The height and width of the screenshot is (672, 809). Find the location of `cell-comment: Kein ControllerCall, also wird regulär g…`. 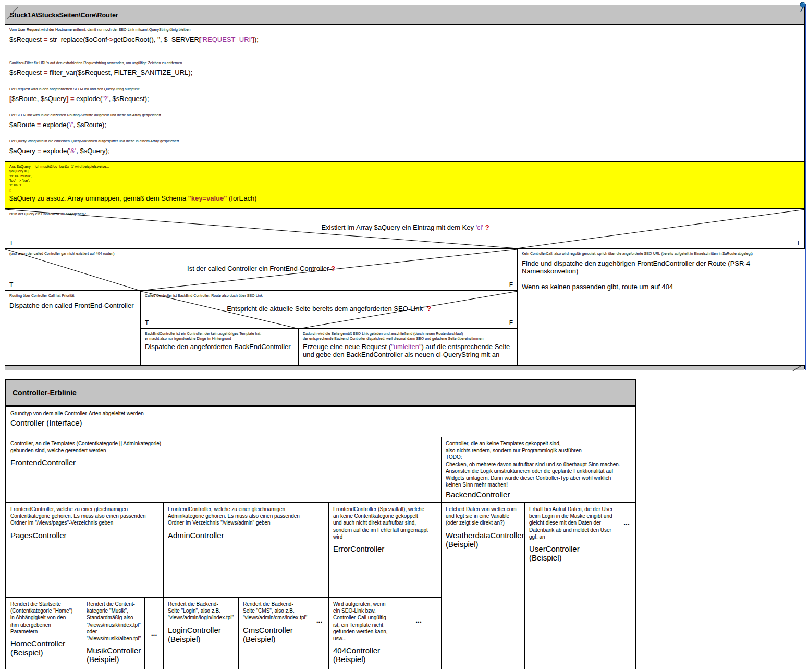

cell-comment: Kein ControllerCall, also wird regulär g… is located at coordinates (661, 253).